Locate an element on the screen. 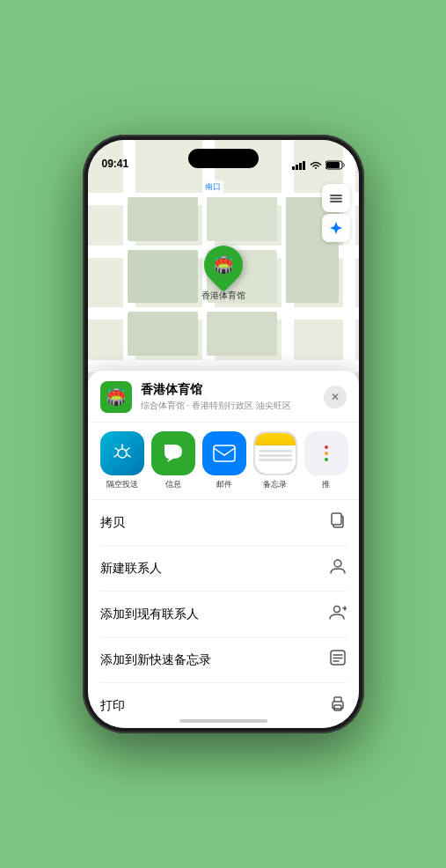 The width and height of the screenshot is (446, 868). layers-button is located at coordinates (336, 198).